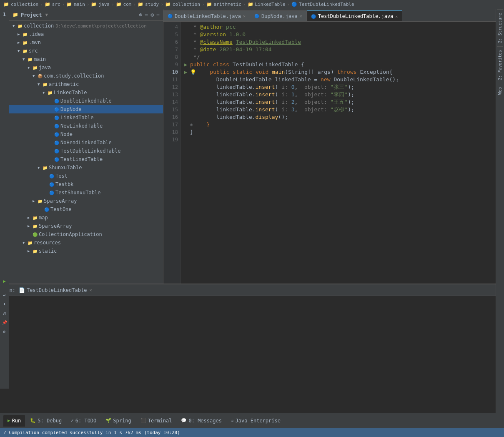 Image resolution: width=504 pixels, height=437 pixels. What do you see at coordinates (5, 281) in the screenshot?
I see `run-play-btn: ▶` at bounding box center [5, 281].